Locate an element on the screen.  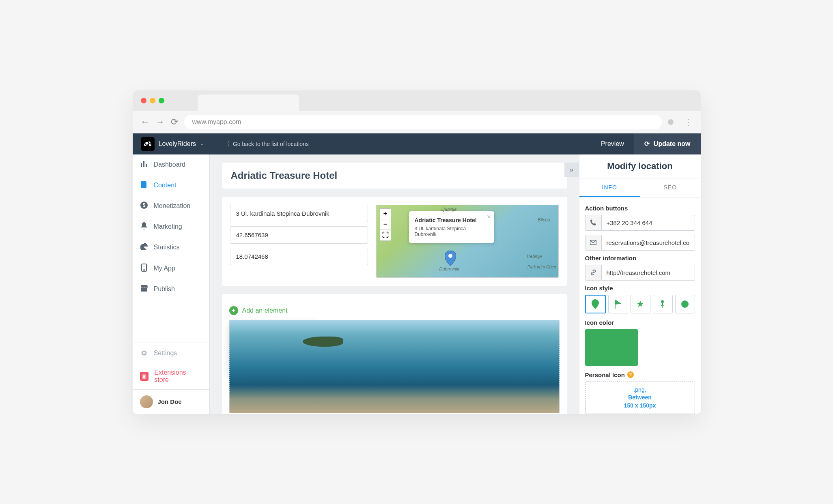
map-label: Park priro Orjen is located at coordinates (542, 267).